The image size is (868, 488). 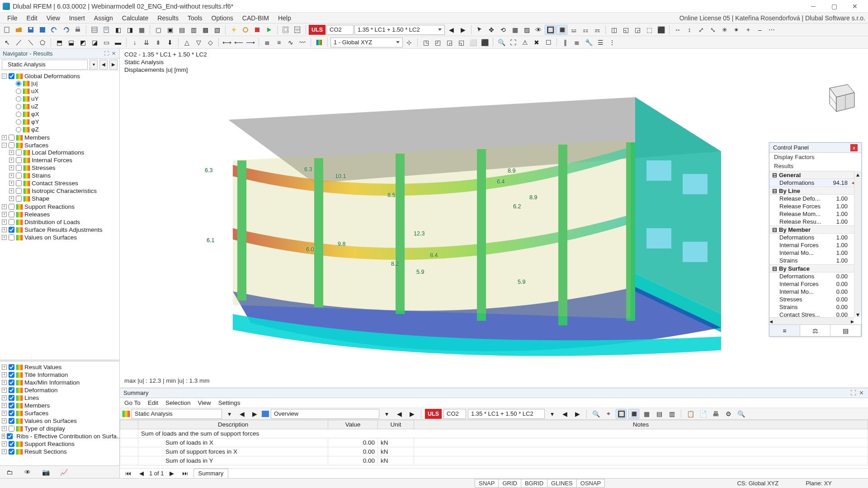 What do you see at coordinates (170, 30) in the screenshot?
I see `grid-b-icon: ▣` at bounding box center [170, 30].